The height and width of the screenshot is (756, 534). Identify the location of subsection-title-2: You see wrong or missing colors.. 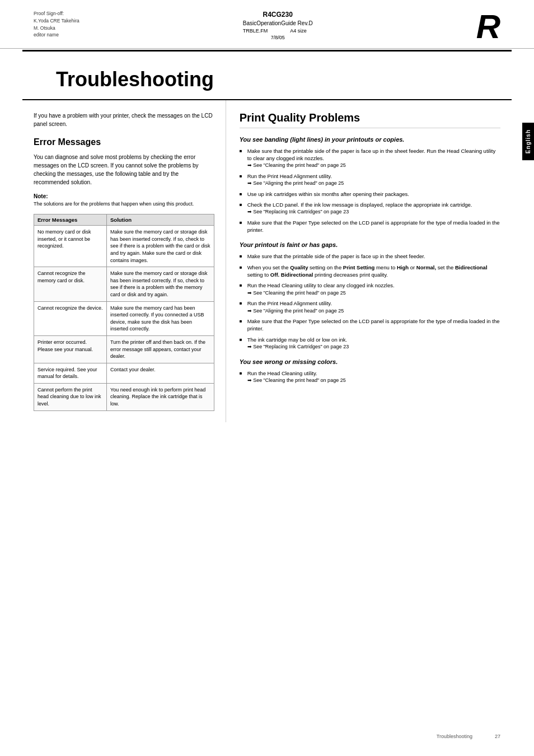
(370, 362).